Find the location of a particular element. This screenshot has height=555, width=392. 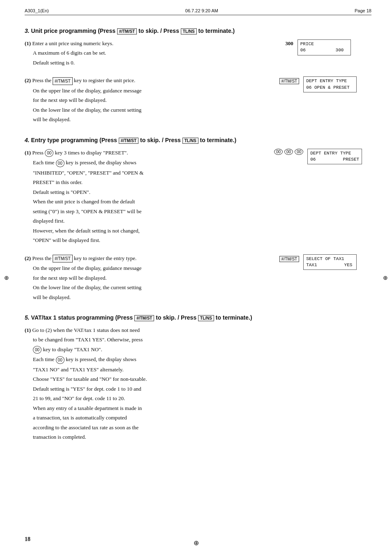

key-00-4-1b: 00 is located at coordinates (288, 152).